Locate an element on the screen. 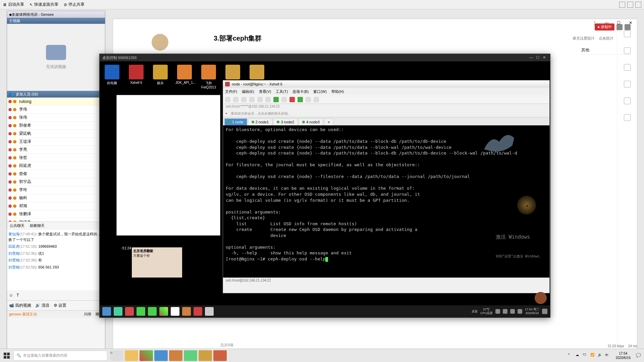  remote-maximize-icon: ☐ is located at coordinates (538, 58).